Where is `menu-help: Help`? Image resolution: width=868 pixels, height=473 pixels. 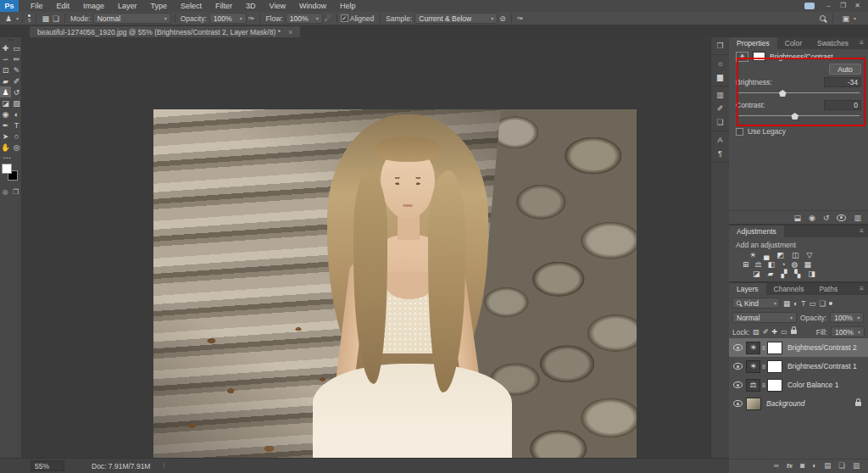 menu-help: Help is located at coordinates (348, 6).